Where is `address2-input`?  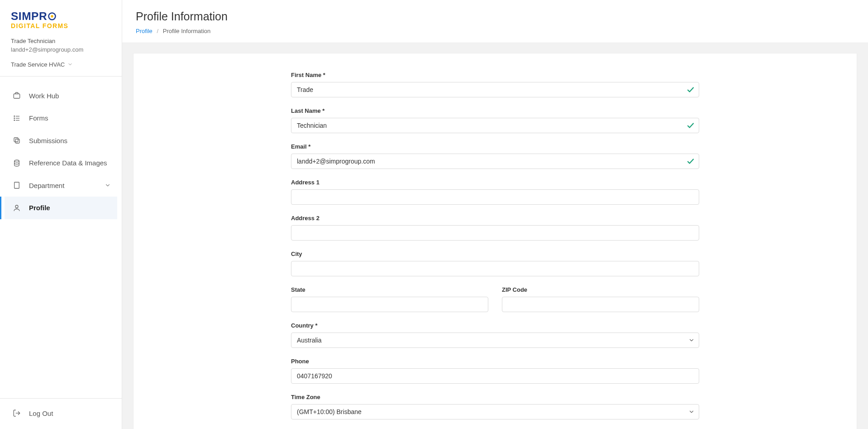 address2-input is located at coordinates (495, 233).